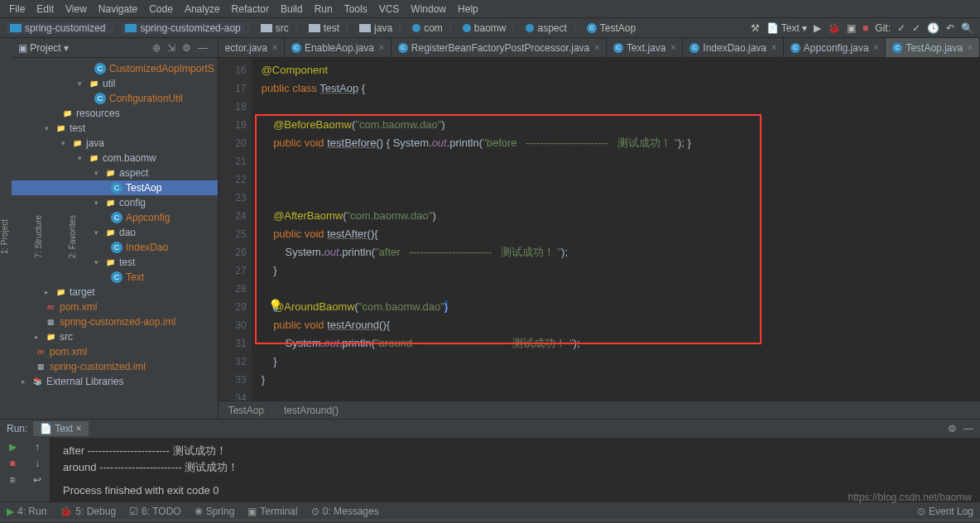 This screenshot has height=523, width=980. What do you see at coordinates (851, 28) in the screenshot?
I see `coverage-button: ▣` at bounding box center [851, 28].